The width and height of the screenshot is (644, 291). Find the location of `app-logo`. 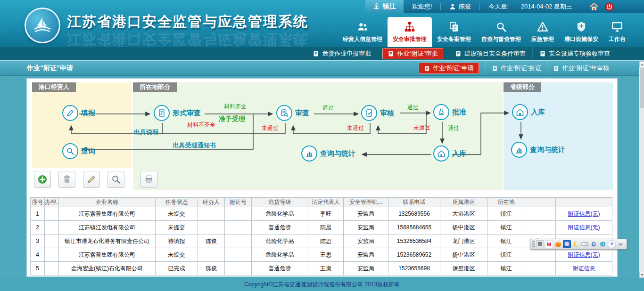

app-logo is located at coordinates (42, 25).